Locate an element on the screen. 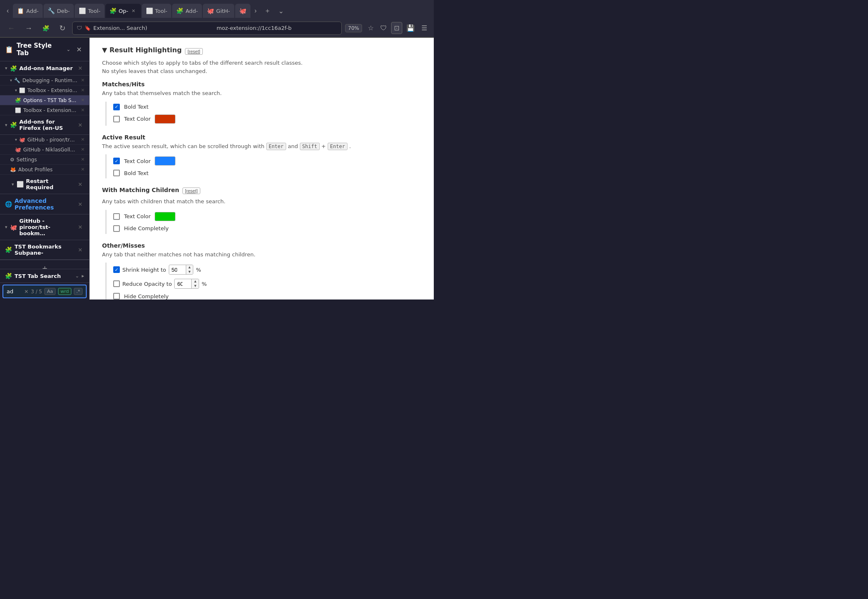 Image resolution: width=868 pixels, height=599 pixels. github-piroor-close: ✕ is located at coordinates (80, 227).